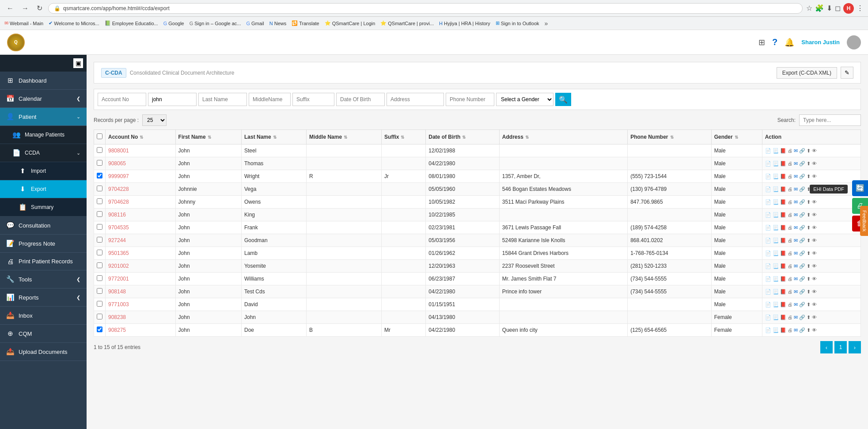  I want to click on suffix-input, so click(314, 99).